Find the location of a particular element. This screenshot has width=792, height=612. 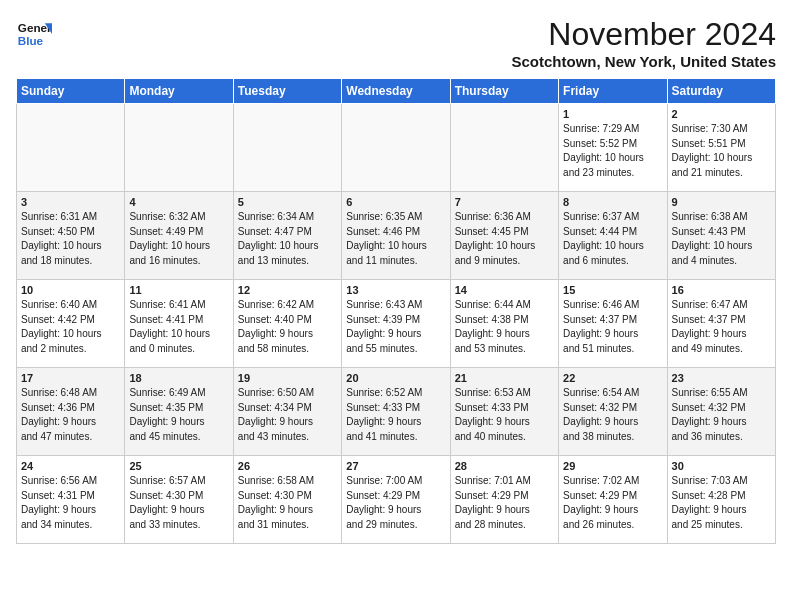

cell-daylight-info: Sunrise: 6:53 AM Sunset: 4:33 PM Dayligh… is located at coordinates (504, 415).